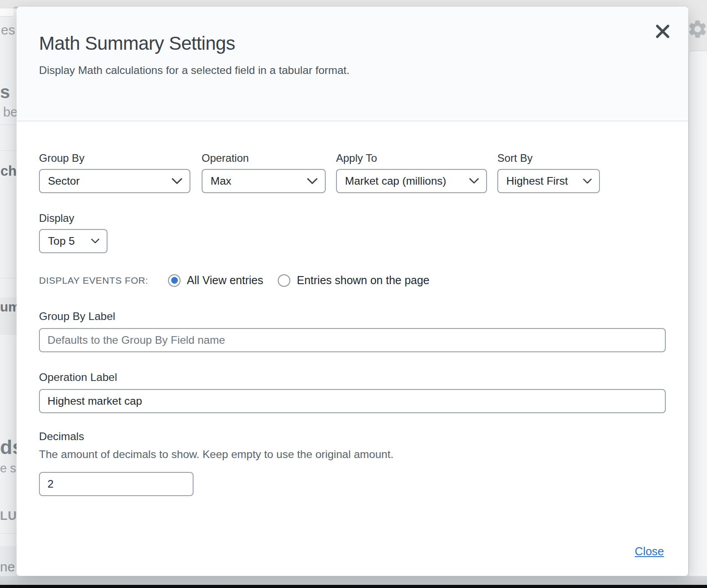  What do you see at coordinates (352, 401) in the screenshot?
I see `operation-label-input` at bounding box center [352, 401].